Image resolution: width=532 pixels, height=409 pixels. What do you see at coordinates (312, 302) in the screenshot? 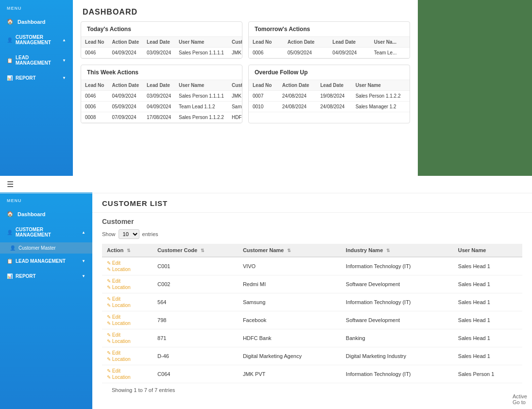
I see `table-row: ✎ Edit ✎ Location 564 Samsung Informatio…` at bounding box center [312, 302].